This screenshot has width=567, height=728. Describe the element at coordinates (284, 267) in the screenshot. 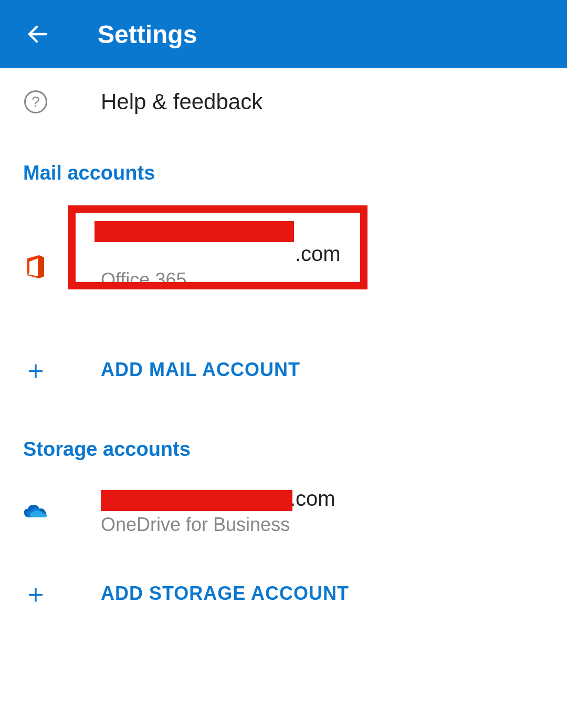

I see `mail-account-row: .com Office 365` at that location.